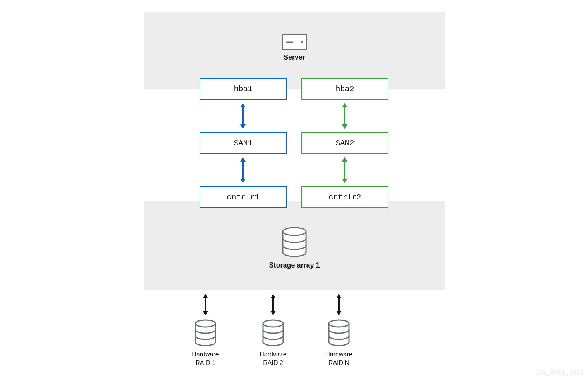 The image size is (588, 380). Describe the element at coordinates (205, 330) in the screenshot. I see `raid-1-column: HardwareRAID 1` at that location.